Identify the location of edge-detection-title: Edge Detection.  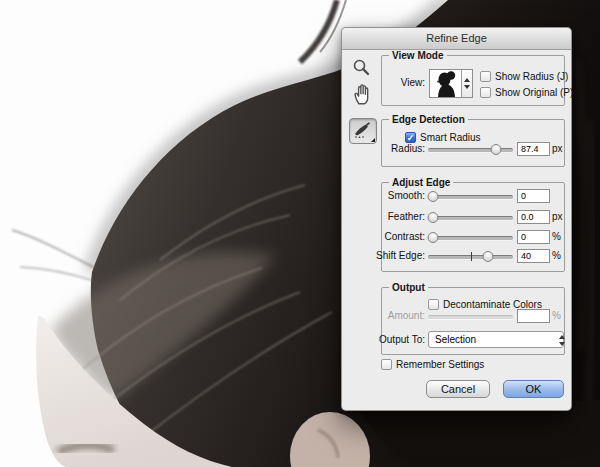
(428, 120).